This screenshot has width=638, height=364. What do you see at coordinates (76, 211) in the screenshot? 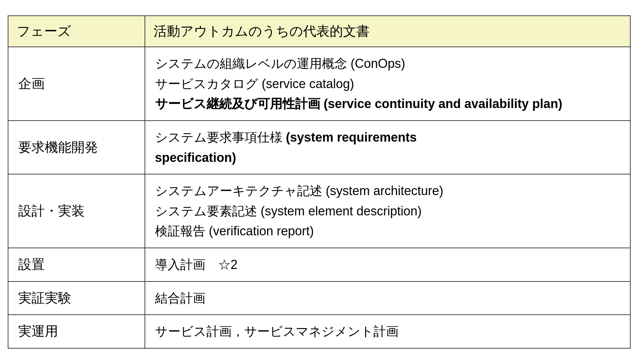
I see `phase-cell: 設計・実装` at bounding box center [76, 211].